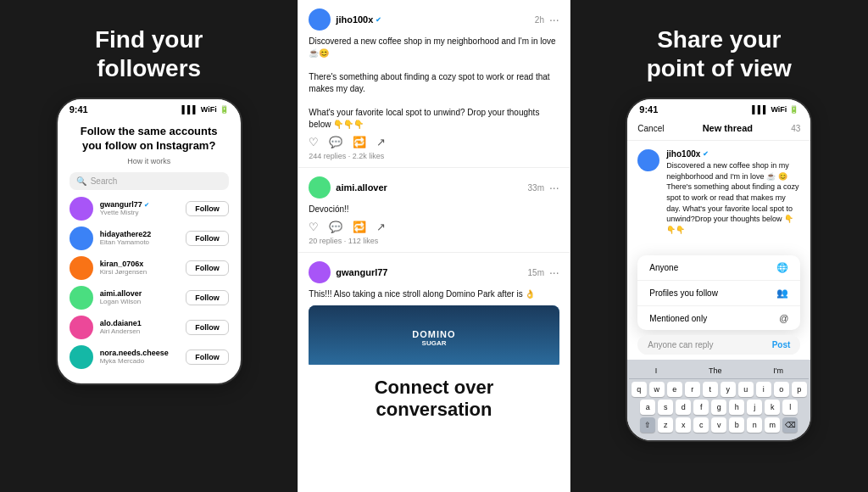  I want to click on key-o: o, so click(782, 389).